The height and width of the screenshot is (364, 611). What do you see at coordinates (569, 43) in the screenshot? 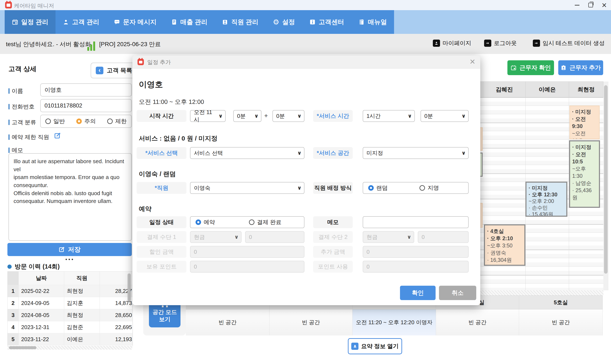
I see `generate-test-data-link: 임시 테스트 데이터 생성` at bounding box center [569, 43].